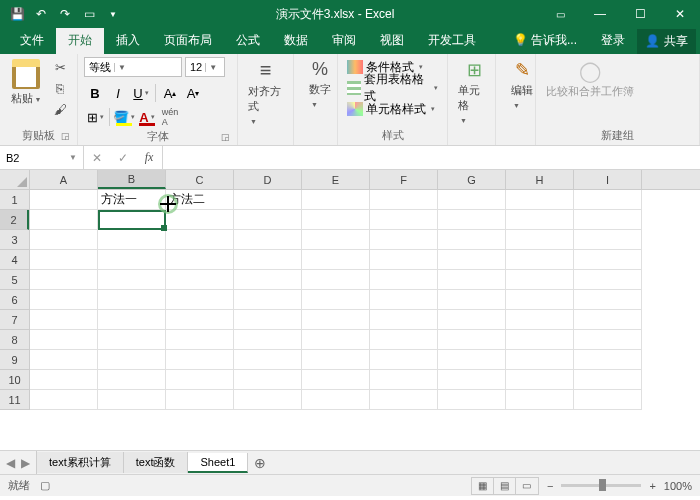  I want to click on enter-icon: ✓, so click(123, 158).